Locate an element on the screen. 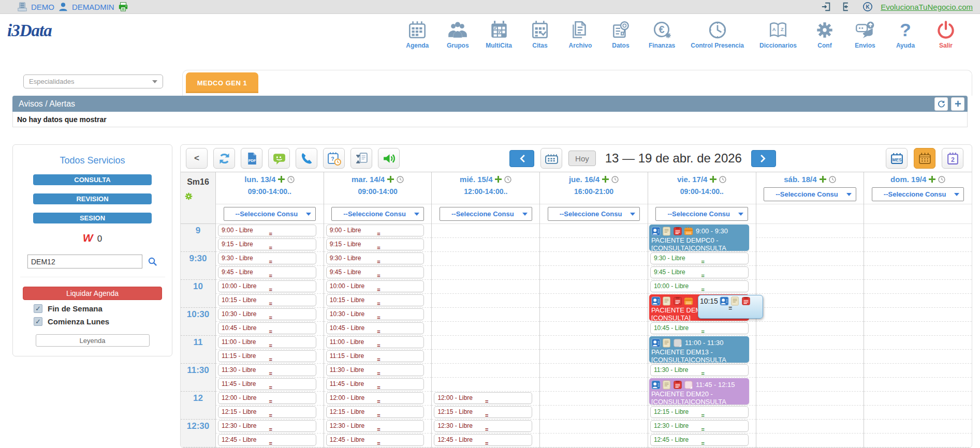 The width and height of the screenshot is (980, 448). week-settings-gear-icon is located at coordinates (188, 197).